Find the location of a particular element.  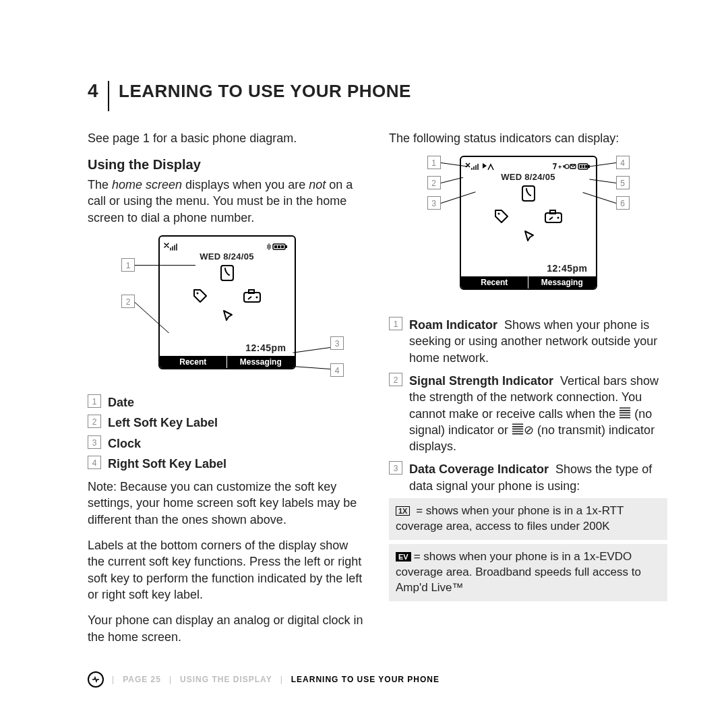

soft-key-left: Recent is located at coordinates (194, 362).